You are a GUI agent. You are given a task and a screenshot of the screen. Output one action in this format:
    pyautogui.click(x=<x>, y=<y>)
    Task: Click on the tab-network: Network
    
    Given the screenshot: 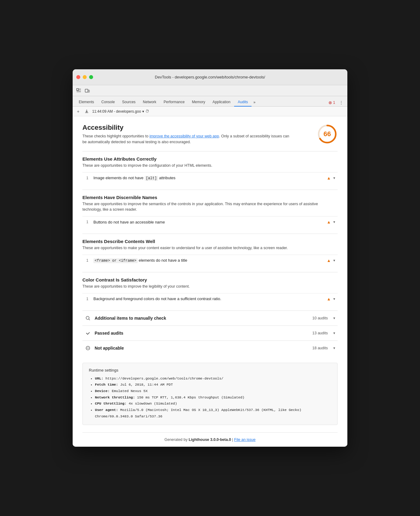 What is the action you would take?
    pyautogui.click(x=150, y=102)
    